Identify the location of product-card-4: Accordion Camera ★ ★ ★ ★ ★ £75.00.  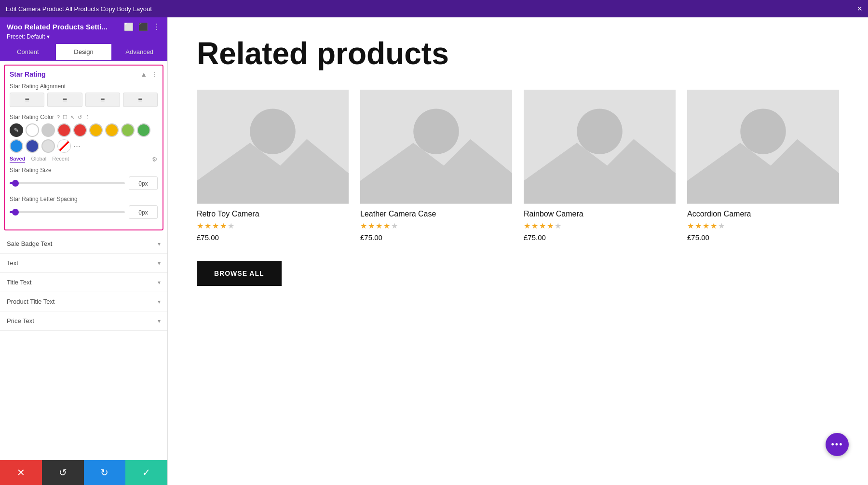
(763, 165).